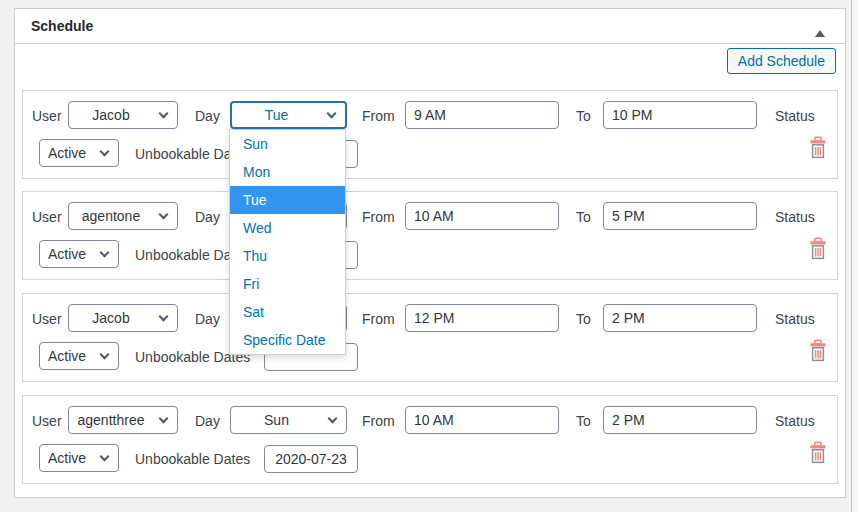 The width and height of the screenshot is (858, 512). Describe the element at coordinates (288, 242) in the screenshot. I see `day-dropdown-menu: Sun Mon Tue Wed Thu Fri Sat Specific Dat…` at that location.